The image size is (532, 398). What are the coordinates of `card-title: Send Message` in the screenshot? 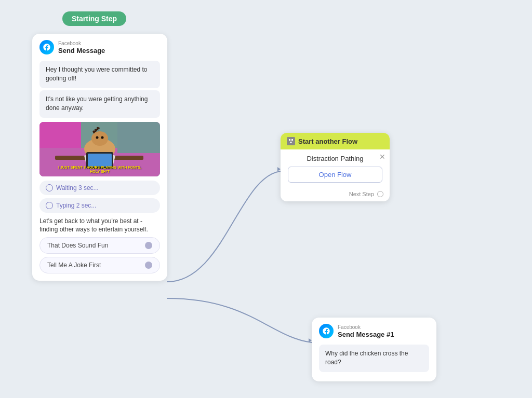 It's located at (82, 51).